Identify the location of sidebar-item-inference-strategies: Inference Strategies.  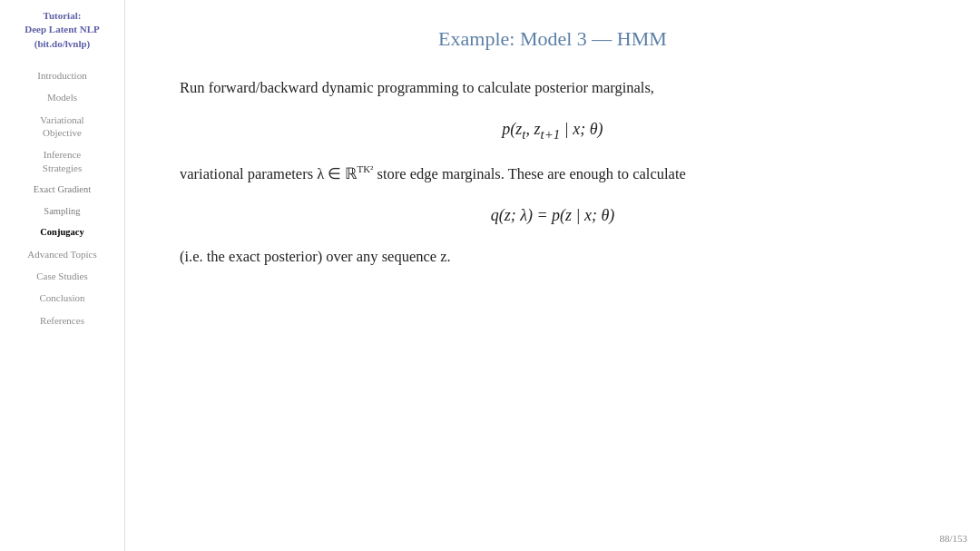
(62, 162).